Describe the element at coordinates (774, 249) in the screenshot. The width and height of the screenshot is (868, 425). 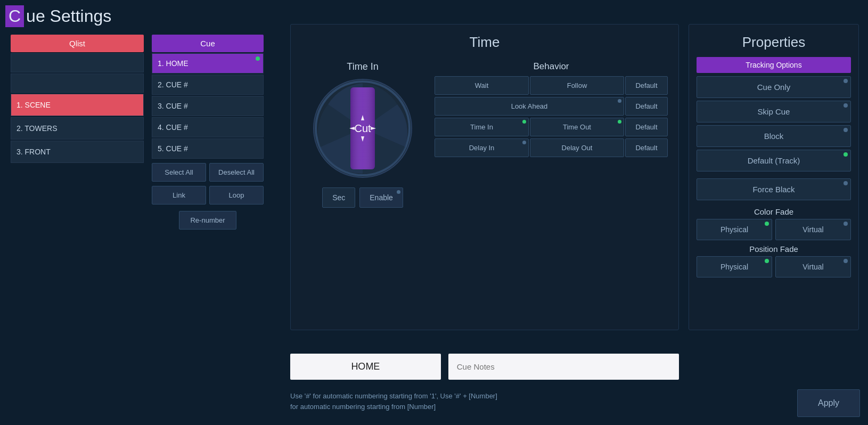
I see `position-fade-label: Position Fade` at that location.